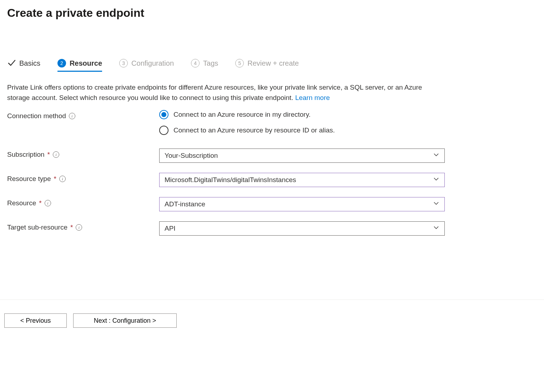 This screenshot has height=392, width=544. Describe the element at coordinates (267, 65) in the screenshot. I see `tab-review-create: 5 Review + create` at that location.